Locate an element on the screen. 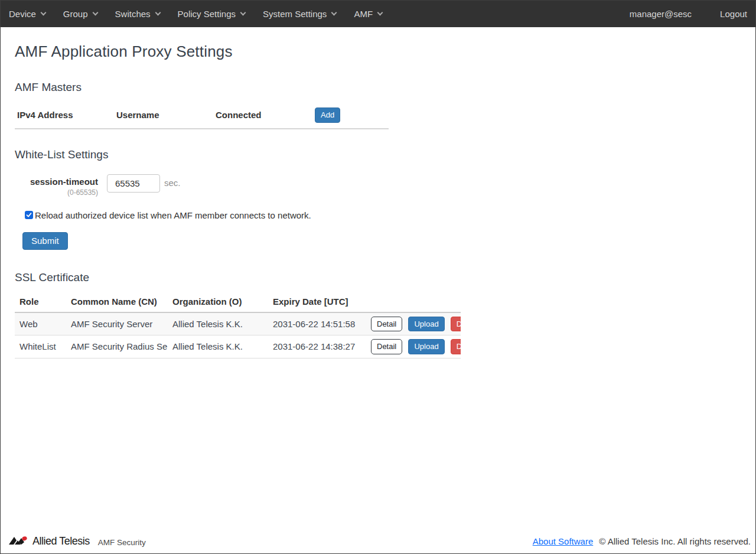 The image size is (756, 554). amf-masters-heading: AMF Masters is located at coordinates (378, 87).